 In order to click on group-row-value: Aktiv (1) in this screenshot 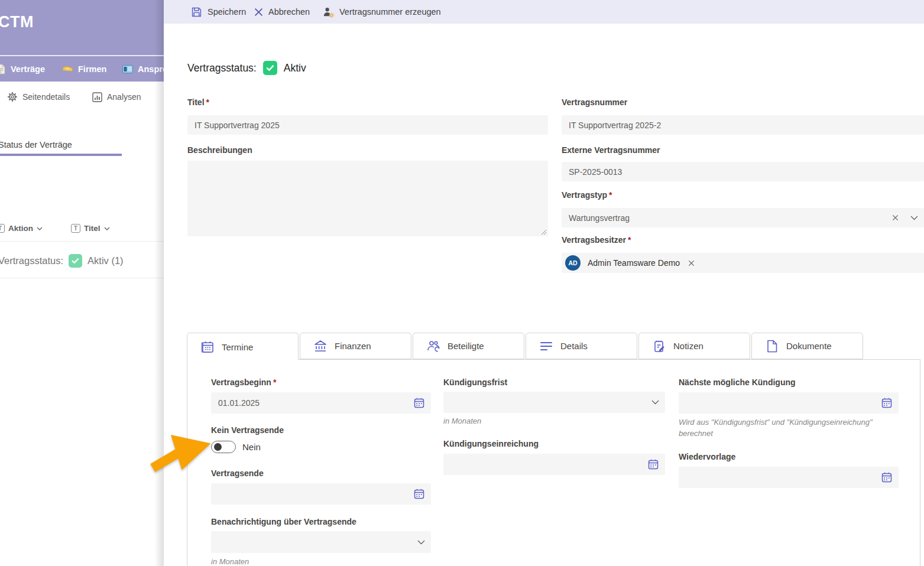, I will do `click(105, 261)`.